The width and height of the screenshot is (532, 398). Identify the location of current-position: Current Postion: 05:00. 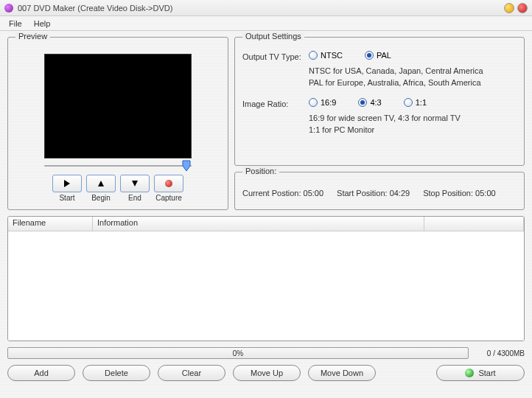
(283, 193).